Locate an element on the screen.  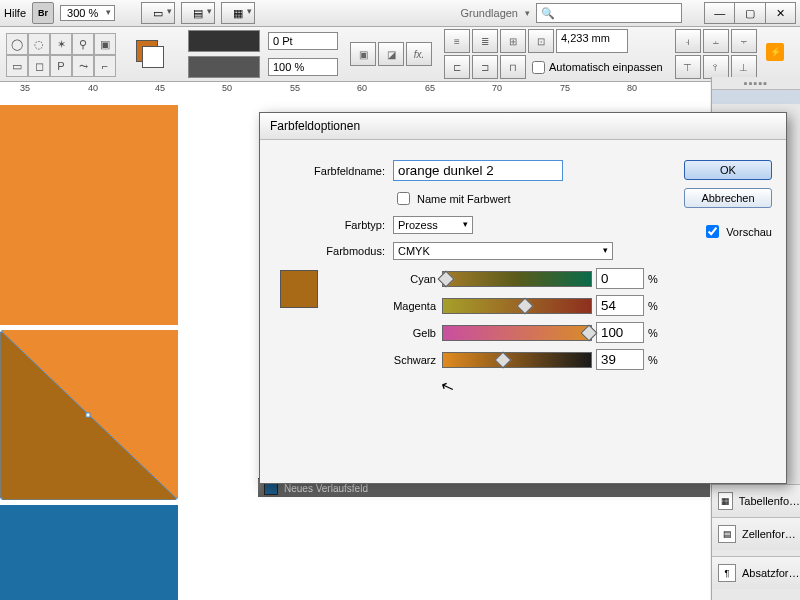
cyan-slider is located at coordinates (517, 279).